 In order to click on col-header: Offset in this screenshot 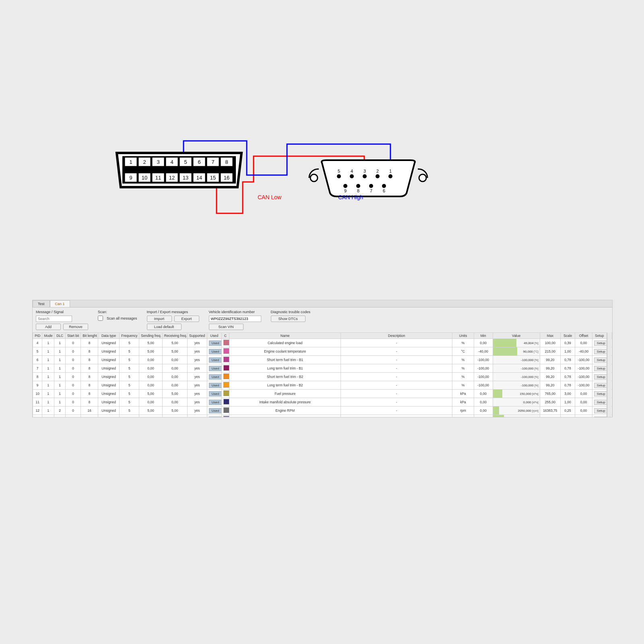, I will do `click(584, 336)`.